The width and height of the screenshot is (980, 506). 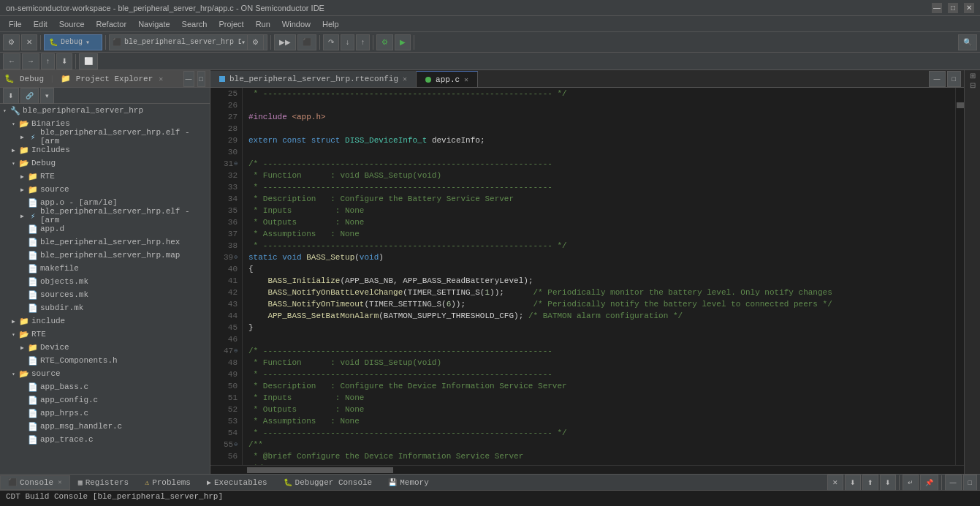 I want to click on tree-item-source-root: ▾ 📂 source, so click(x=105, y=374).